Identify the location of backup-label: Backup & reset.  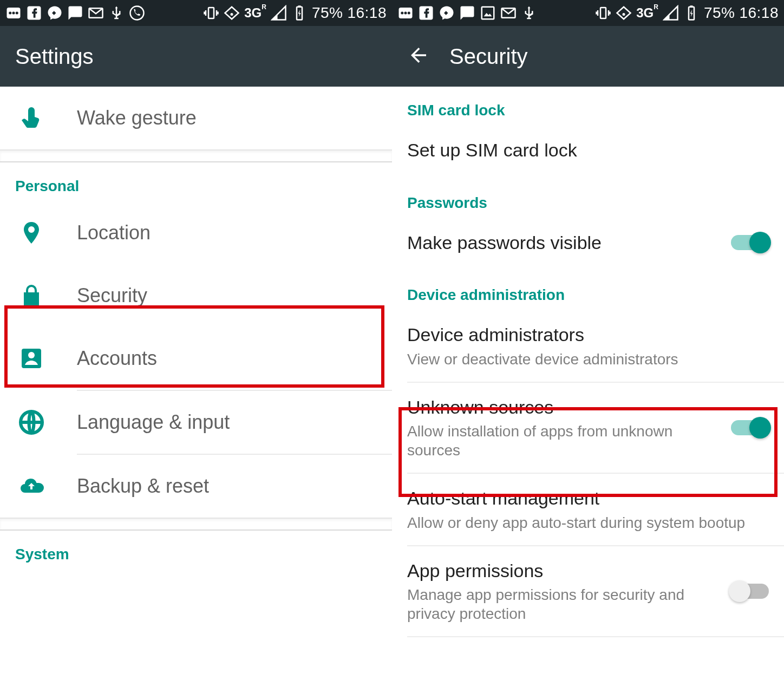
(227, 486).